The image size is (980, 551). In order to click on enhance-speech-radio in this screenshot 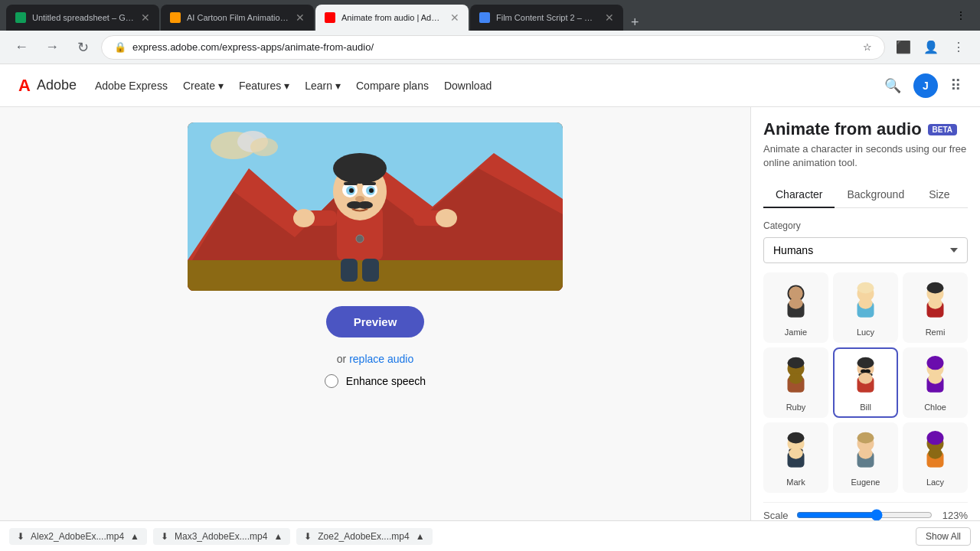, I will do `click(332, 381)`.